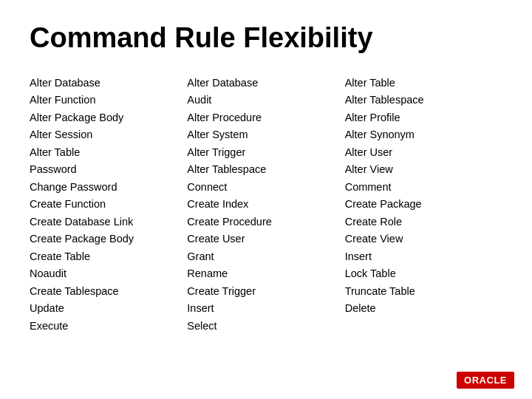  Describe the element at coordinates (424, 134) in the screenshot. I see `list-item: Alter Synonym` at that location.